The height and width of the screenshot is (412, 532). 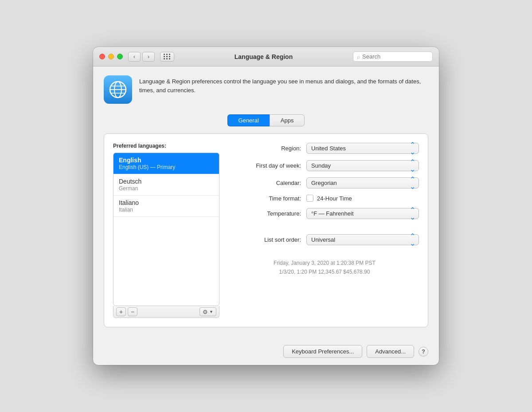 What do you see at coordinates (310, 198) in the screenshot?
I see `time-format-checkbox` at bounding box center [310, 198].